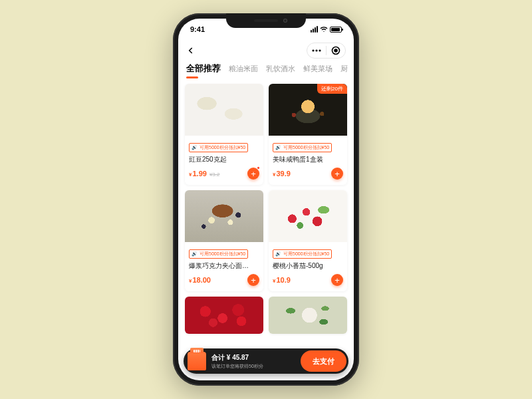  What do you see at coordinates (224, 241) in the screenshot?
I see `product-card: 🔊可用5000积分抵扣¥50 爆浆巧克力夹心面… ¥18.00 +` at bounding box center [224, 241].